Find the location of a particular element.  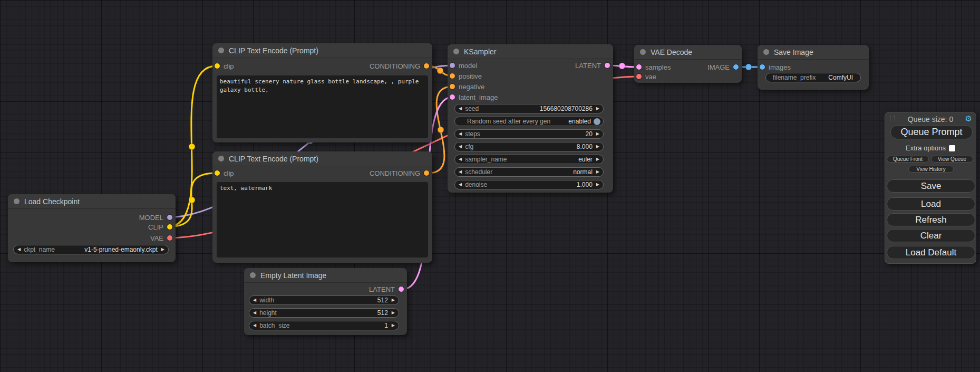

sampler-name-widget: ◀ sampler_name euler ▶ is located at coordinates (529, 159).